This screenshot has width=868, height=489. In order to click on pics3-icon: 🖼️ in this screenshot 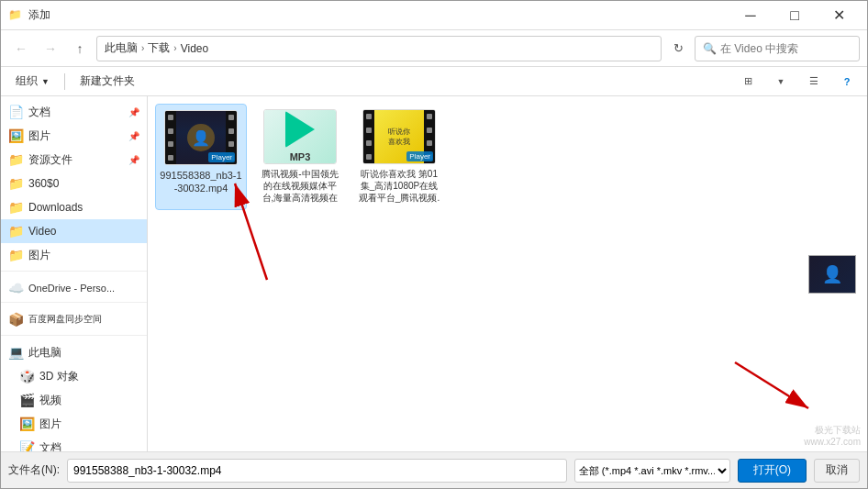, I will do `click(27, 424)`.